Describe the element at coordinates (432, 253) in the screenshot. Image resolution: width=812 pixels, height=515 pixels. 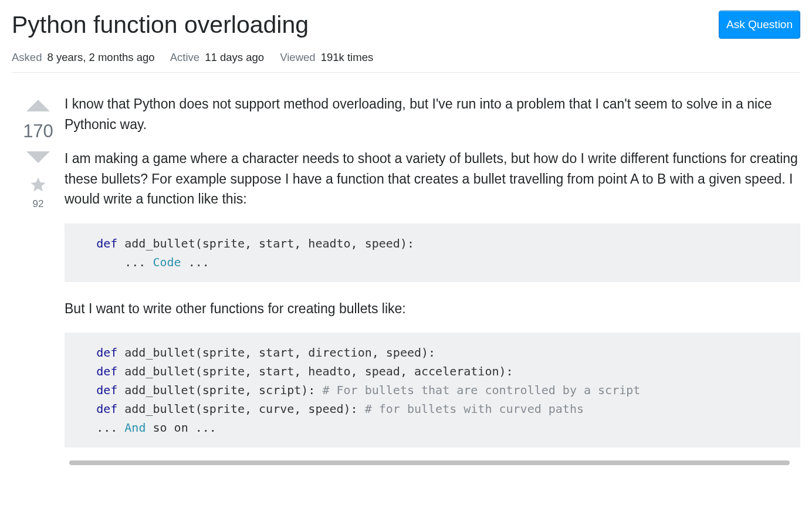
I see `code-block: def add_bullet(sprite, start, headto, sp…` at that location.